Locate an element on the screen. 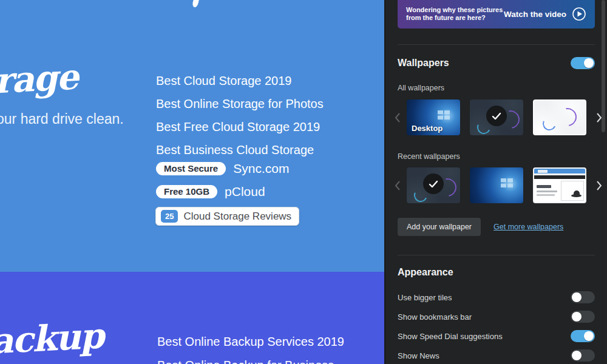  link-best-business-cloud-storage: Best Business Cloud Storage is located at coordinates (240, 150).